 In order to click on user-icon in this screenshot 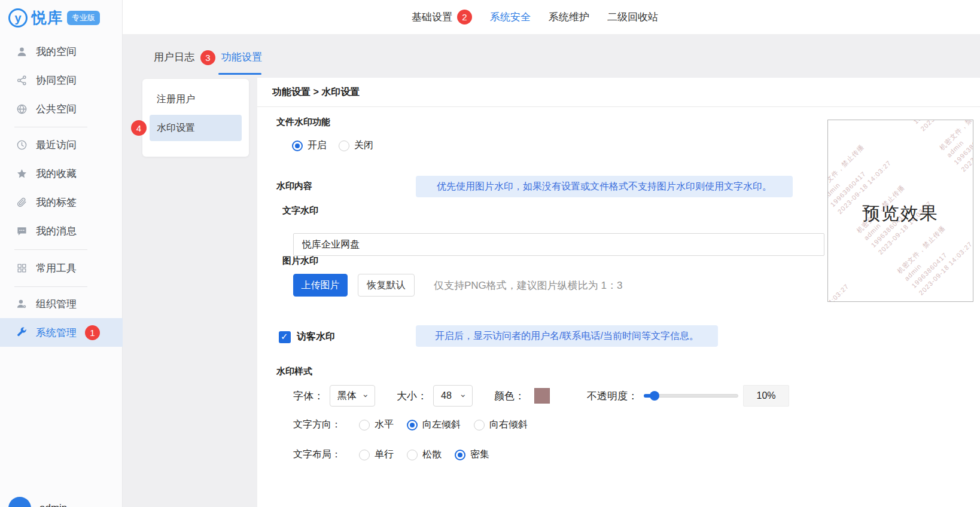, I will do `click(22, 51)`.